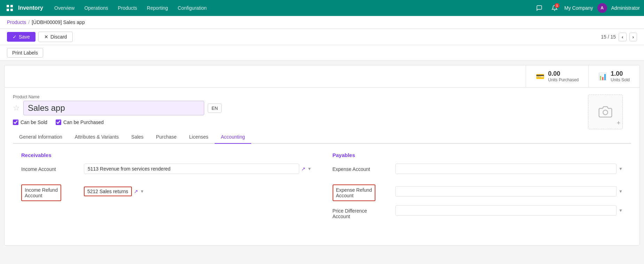  What do you see at coordinates (299, 122) in the screenshot?
I see `checkboxes-row: Can be Sold Can be Purchased` at bounding box center [299, 122].